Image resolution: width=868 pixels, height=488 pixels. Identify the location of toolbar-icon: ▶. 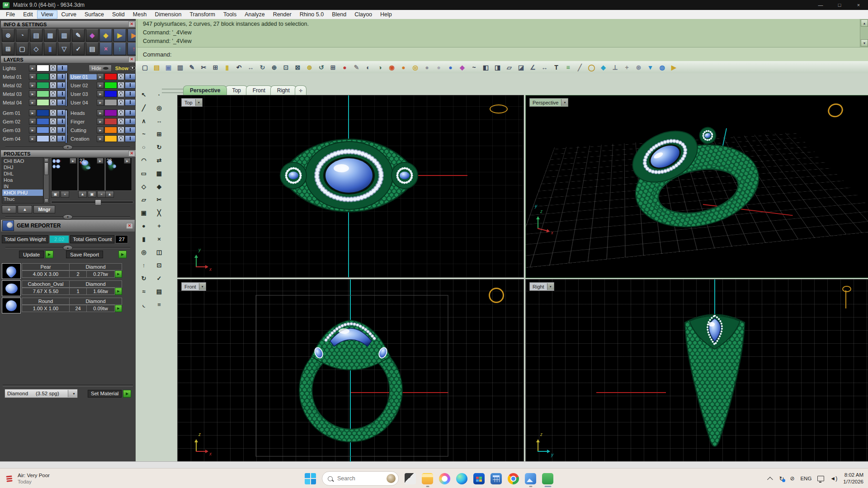
(674, 67).